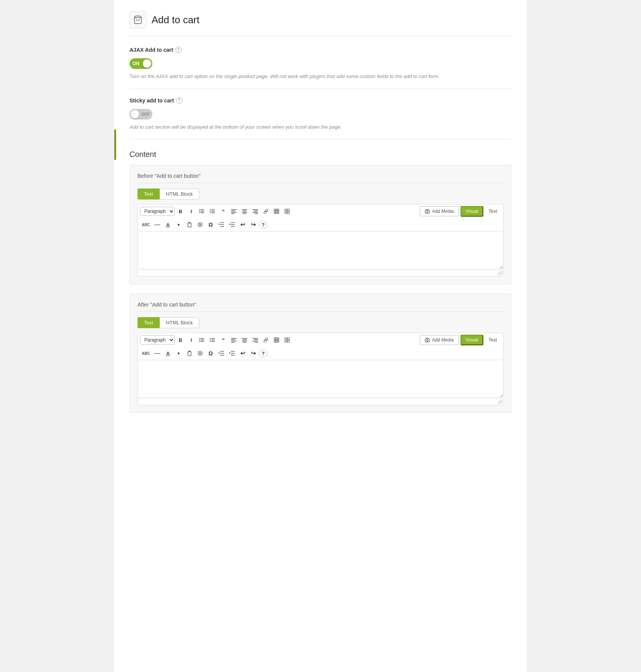  I want to click on after-tab-html: HTML Block, so click(179, 323).